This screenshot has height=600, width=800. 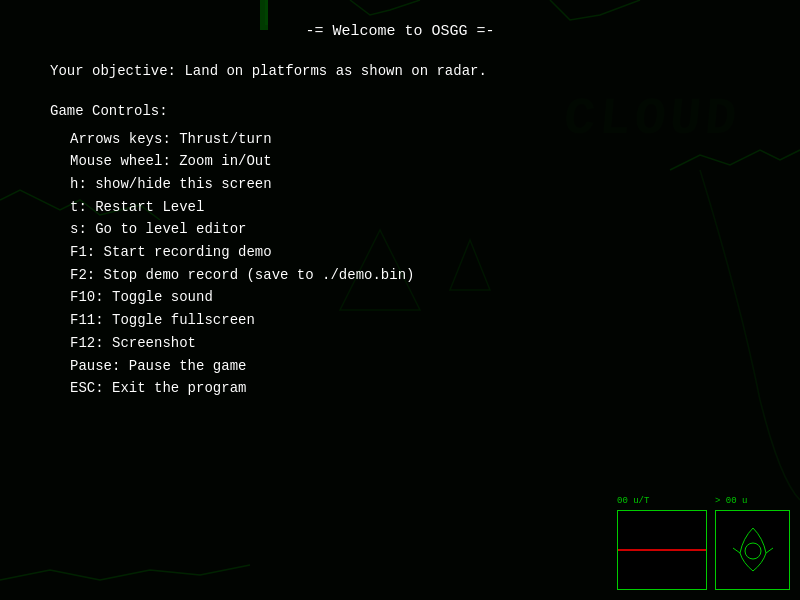 What do you see at coordinates (662, 550) in the screenshot?
I see `hud-radar-panel` at bounding box center [662, 550].